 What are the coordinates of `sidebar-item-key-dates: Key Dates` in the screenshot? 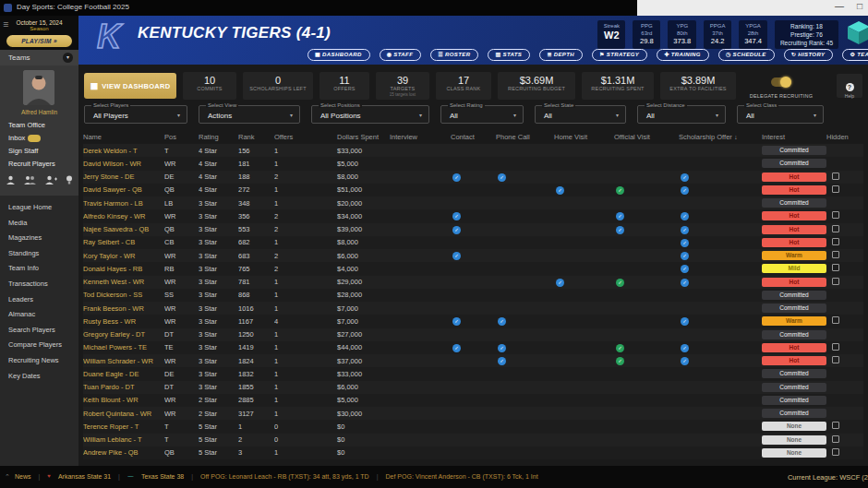 It's located at (43, 376).